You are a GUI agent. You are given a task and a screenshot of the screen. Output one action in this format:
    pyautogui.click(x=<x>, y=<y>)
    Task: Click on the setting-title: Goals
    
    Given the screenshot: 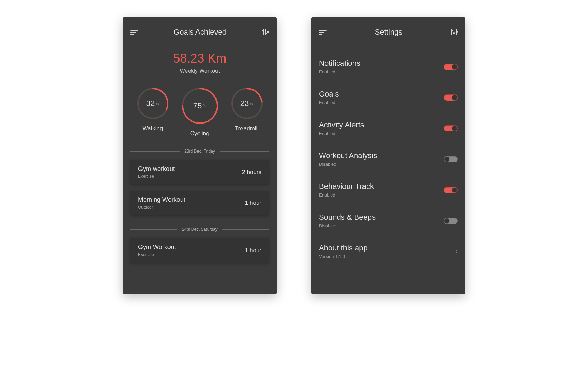 What is the action you would take?
    pyautogui.click(x=329, y=94)
    